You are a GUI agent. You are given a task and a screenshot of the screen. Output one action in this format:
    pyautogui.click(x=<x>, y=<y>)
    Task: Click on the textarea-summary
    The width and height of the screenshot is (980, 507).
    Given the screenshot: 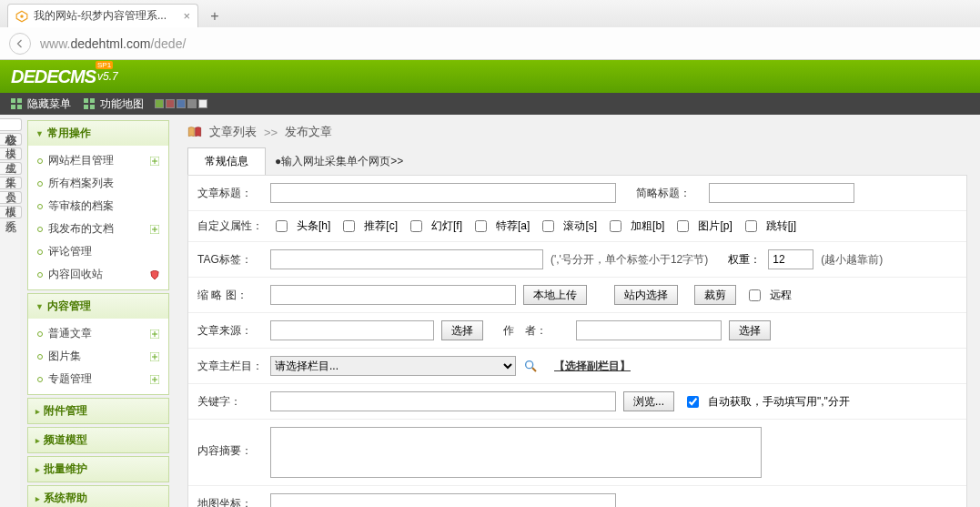 What is the action you would take?
    pyautogui.click(x=516, y=452)
    